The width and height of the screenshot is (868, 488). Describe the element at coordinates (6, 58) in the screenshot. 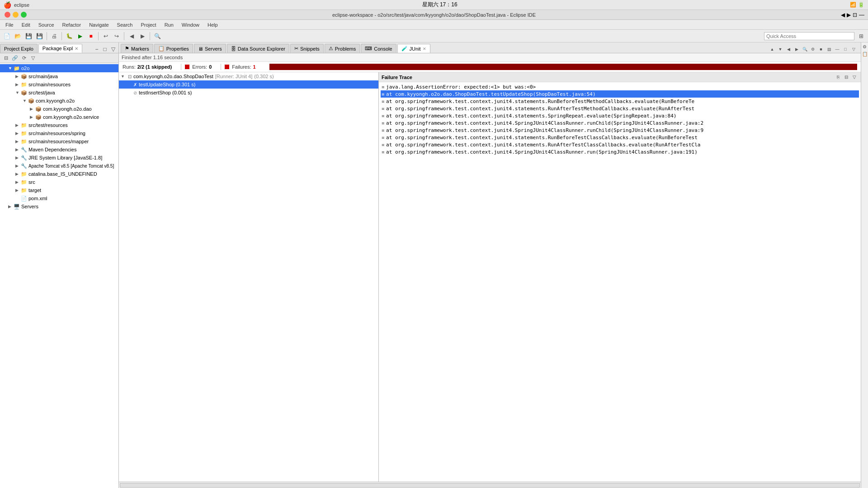

I see `collapse-all-btn: ⊟` at that location.